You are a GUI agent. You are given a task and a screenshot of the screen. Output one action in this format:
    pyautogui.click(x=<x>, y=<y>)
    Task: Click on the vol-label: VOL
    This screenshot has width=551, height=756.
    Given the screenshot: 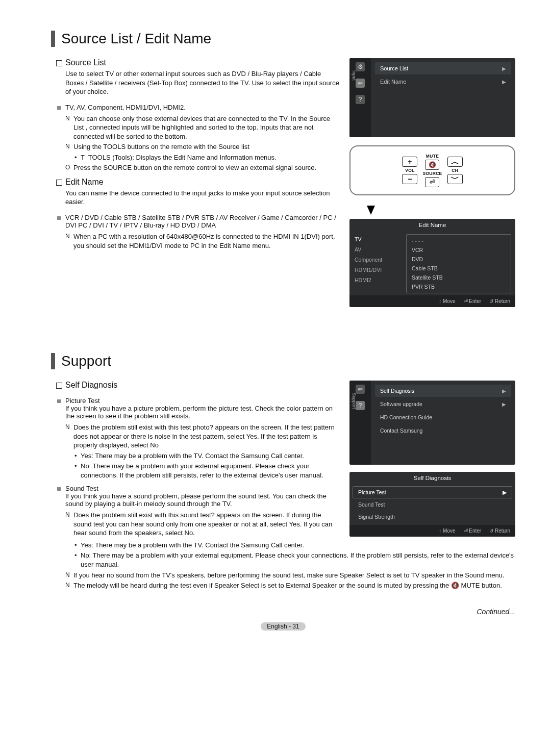 What is the action you would take?
    pyautogui.click(x=410, y=170)
    